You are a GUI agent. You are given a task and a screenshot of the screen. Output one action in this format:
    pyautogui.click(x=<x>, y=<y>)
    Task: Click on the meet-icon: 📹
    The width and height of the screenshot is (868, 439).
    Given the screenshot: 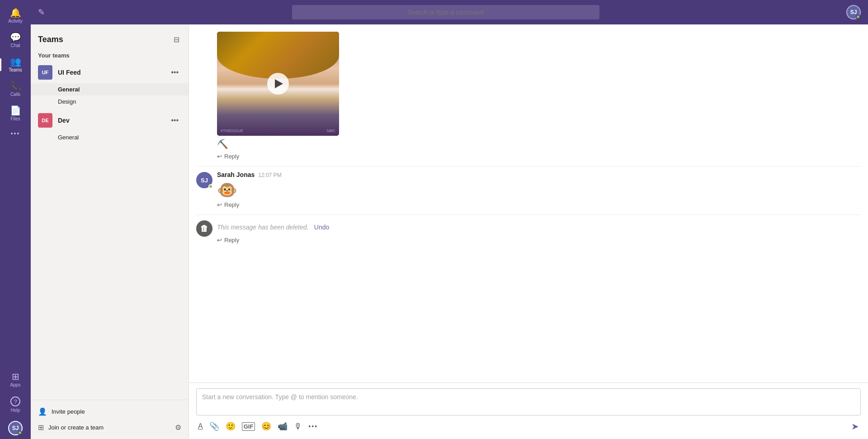 What is the action you would take?
    pyautogui.click(x=283, y=426)
    